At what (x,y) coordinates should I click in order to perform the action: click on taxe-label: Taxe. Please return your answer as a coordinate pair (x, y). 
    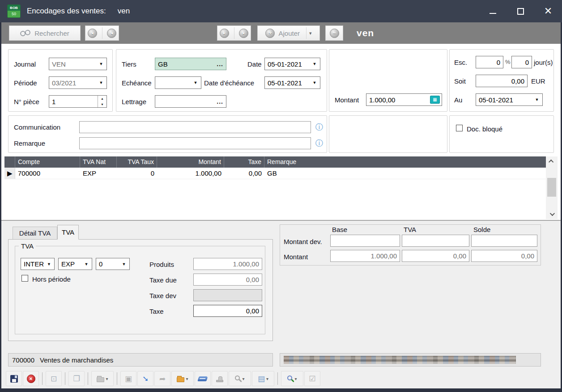
    Looking at the image, I should click on (157, 311).